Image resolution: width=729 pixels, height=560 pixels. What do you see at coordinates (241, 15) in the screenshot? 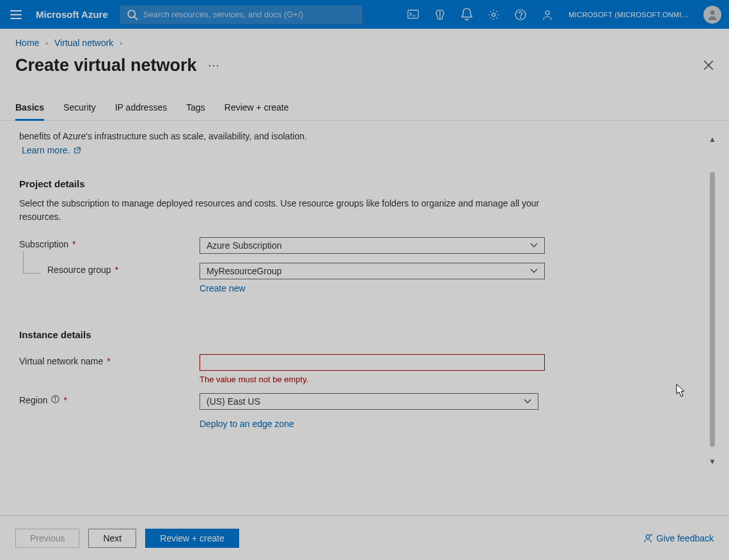
I see `global-search` at bounding box center [241, 15].